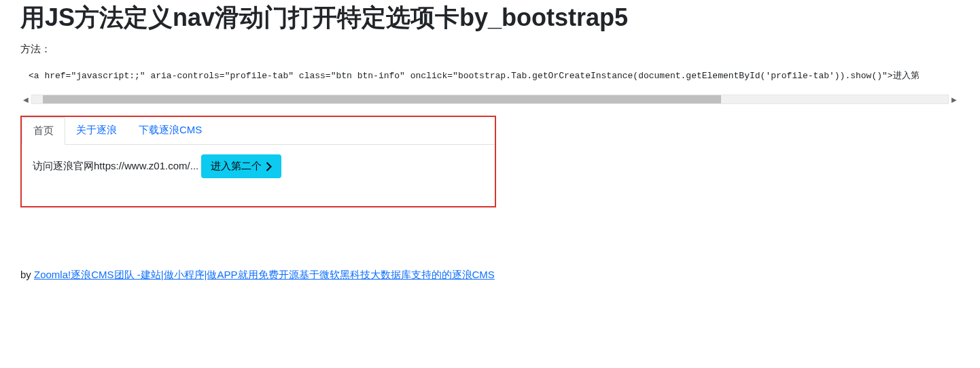  Describe the element at coordinates (382, 99) in the screenshot. I see `scrollbar-thumb` at that location.